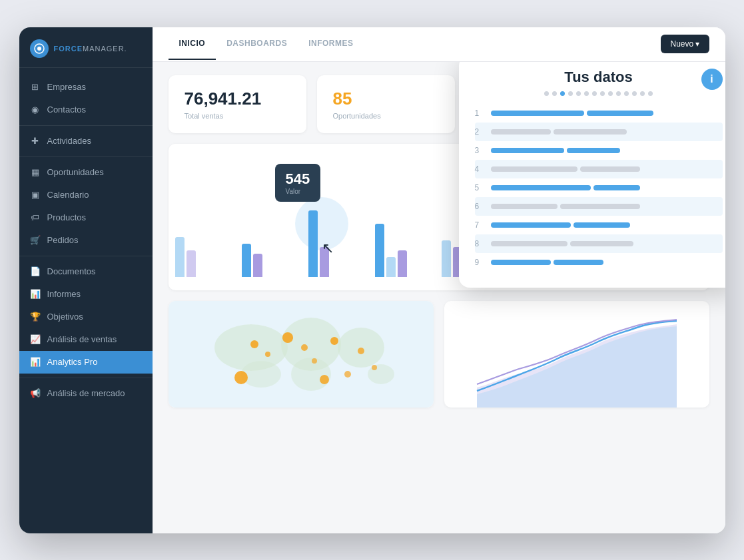  Describe the element at coordinates (86, 340) in the screenshot. I see `sidebar-item-analisis-ventas: 📈 Análisis de ventas` at that location.